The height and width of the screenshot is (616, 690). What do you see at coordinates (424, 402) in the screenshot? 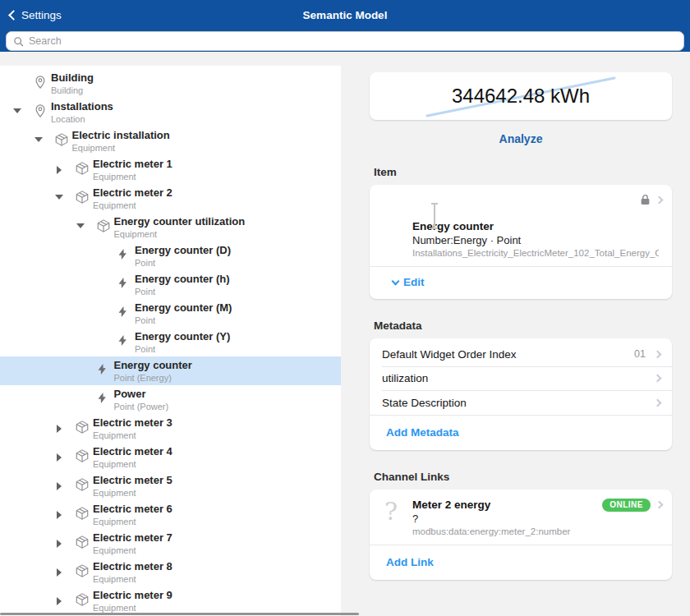
I see `metadata-label: State Description` at bounding box center [424, 402].